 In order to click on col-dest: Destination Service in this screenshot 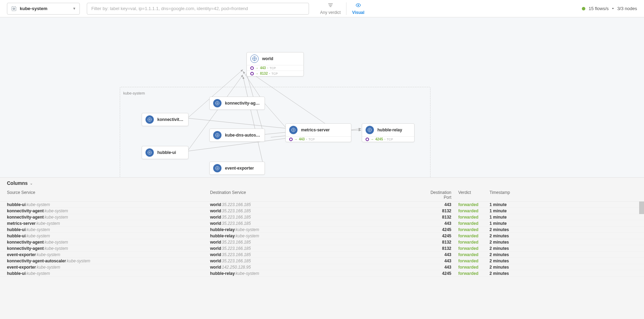, I will do `click(319, 195)`.